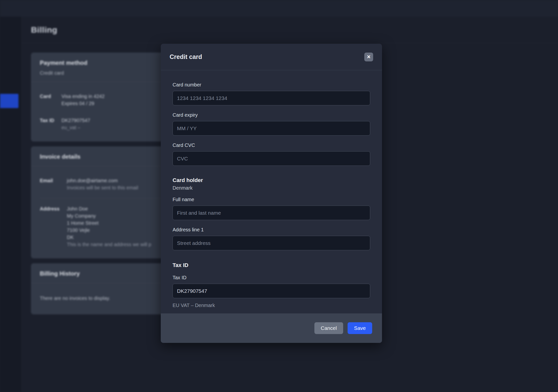  I want to click on save-button: Save, so click(360, 328).